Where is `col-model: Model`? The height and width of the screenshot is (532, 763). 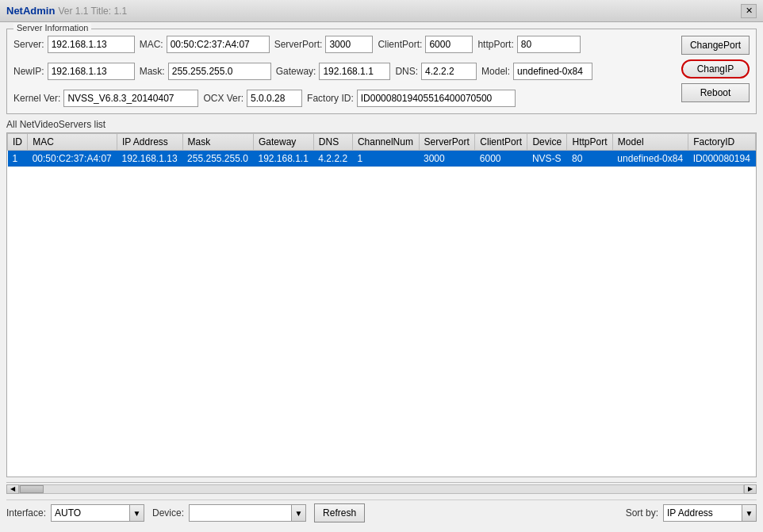
col-model: Model is located at coordinates (650, 143).